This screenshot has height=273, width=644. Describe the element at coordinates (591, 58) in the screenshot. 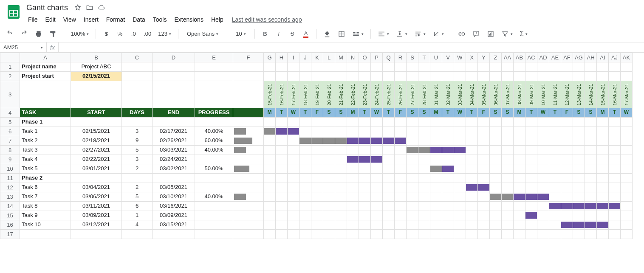

I see `col-AH: AH` at that location.